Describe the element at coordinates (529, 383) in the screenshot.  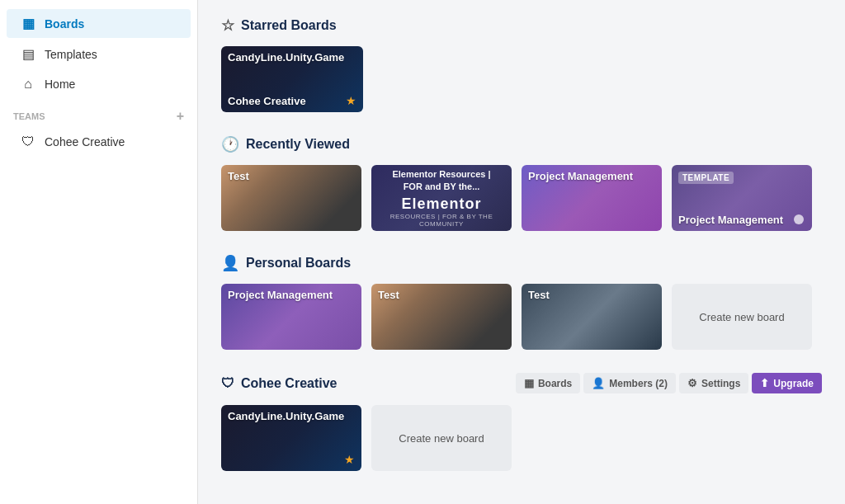
I see `boards-btn-icon: ▦` at that location.